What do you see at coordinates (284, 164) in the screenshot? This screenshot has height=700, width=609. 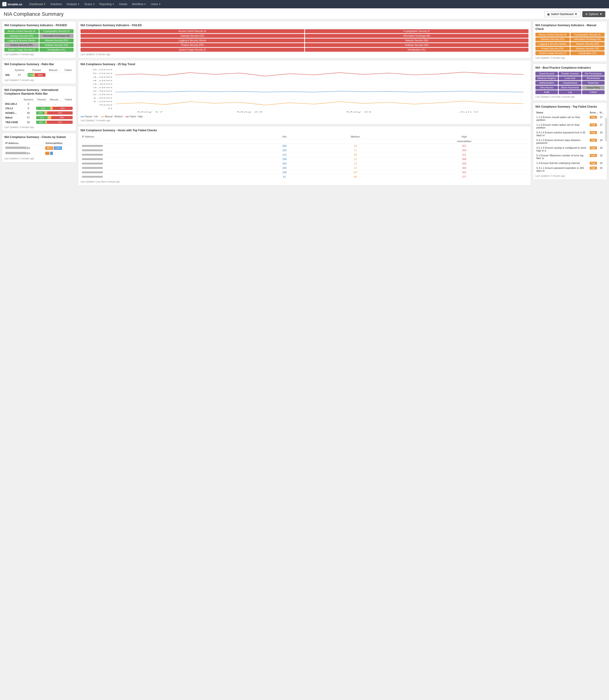 I see `host-info-4: 260` at bounding box center [284, 164].